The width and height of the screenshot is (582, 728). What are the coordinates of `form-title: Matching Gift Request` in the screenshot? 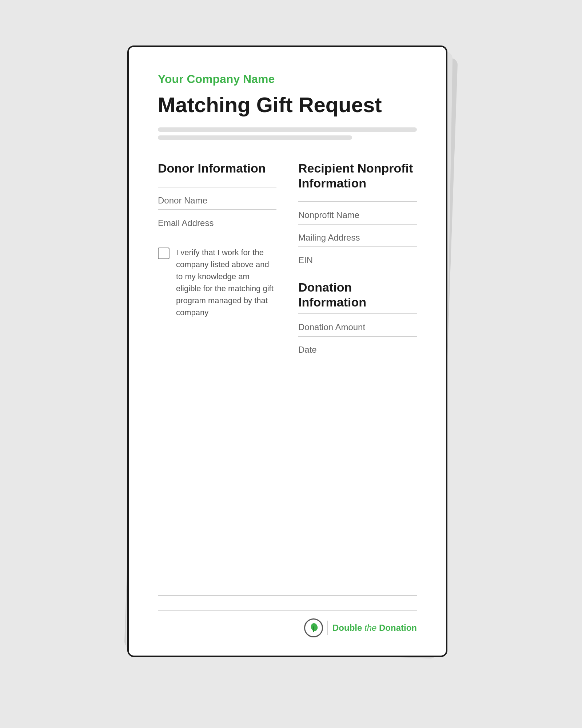 It's located at (287, 105).